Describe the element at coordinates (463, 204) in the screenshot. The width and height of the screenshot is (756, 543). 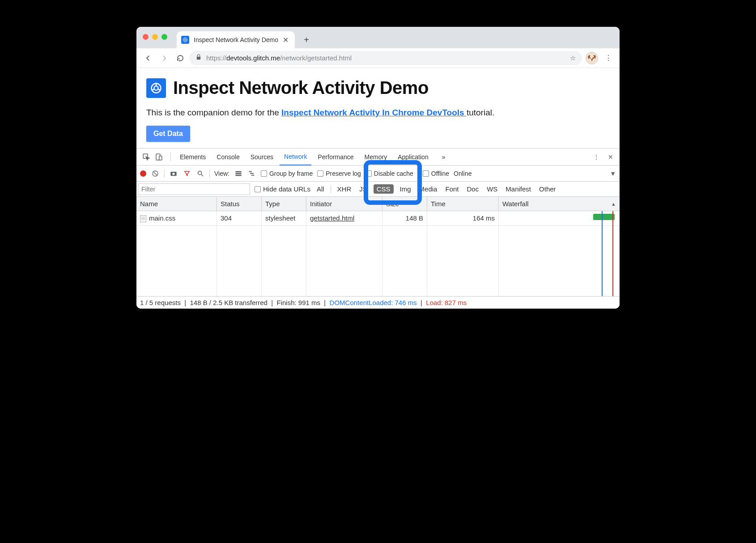
I see `col-time: Time` at that location.